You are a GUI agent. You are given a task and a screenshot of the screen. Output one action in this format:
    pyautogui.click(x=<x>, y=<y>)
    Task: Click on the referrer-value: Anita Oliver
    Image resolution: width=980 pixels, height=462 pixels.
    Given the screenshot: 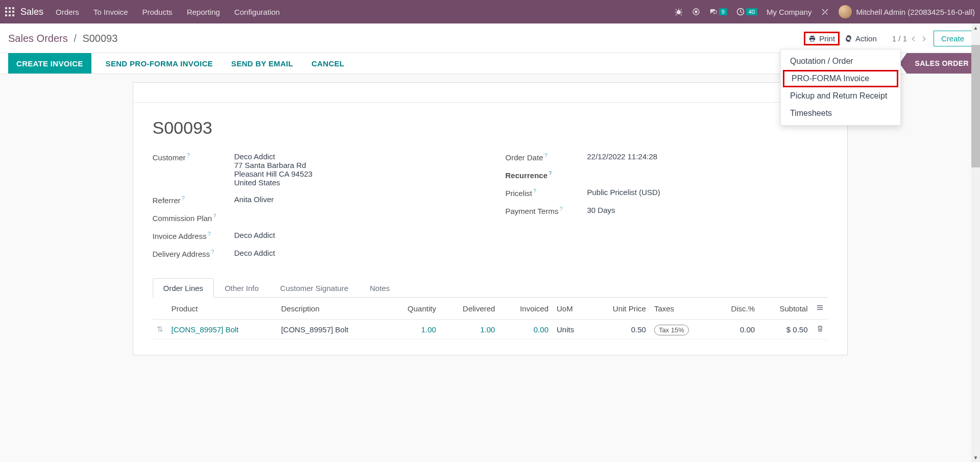 What is the action you would take?
    pyautogui.click(x=354, y=199)
    